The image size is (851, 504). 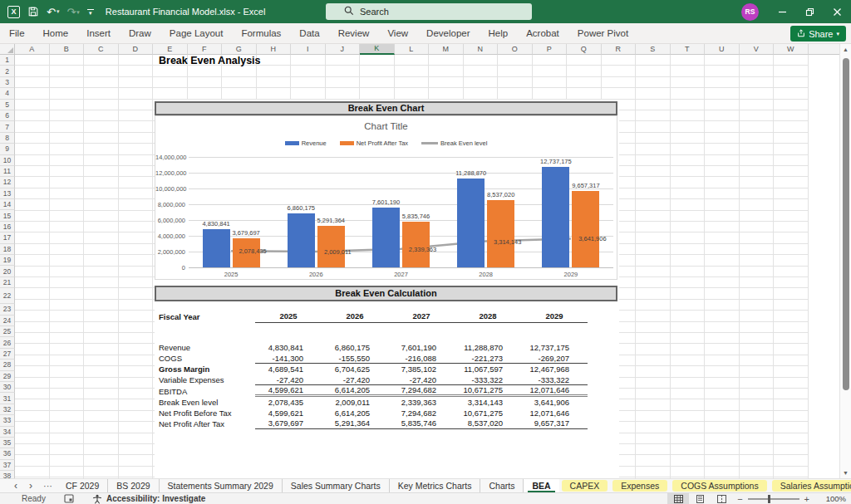 What do you see at coordinates (412, 50) in the screenshot?
I see `column-header-L: L` at bounding box center [412, 50].